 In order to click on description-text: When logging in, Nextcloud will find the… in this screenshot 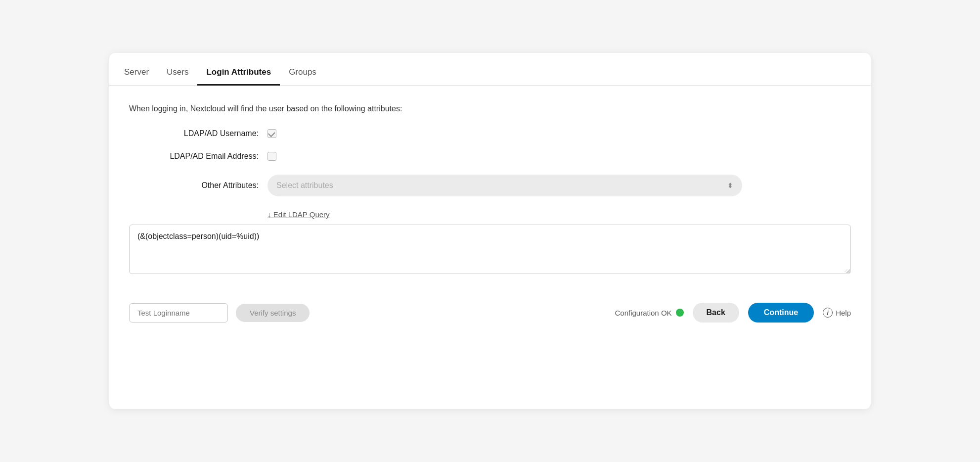, I will do `click(490, 109)`.